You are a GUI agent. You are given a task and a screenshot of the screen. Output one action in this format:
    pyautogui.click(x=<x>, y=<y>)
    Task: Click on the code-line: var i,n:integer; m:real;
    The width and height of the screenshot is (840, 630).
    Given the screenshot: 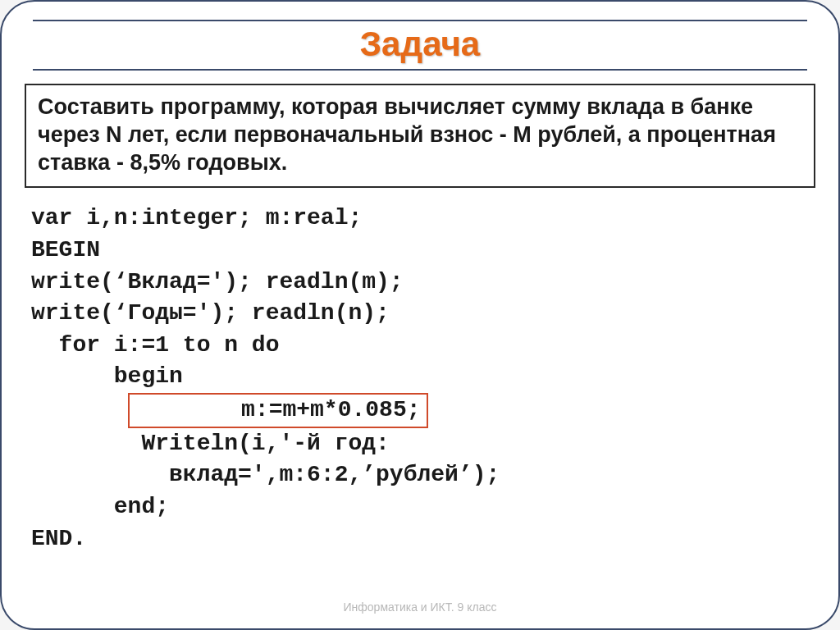 What is the action you would take?
    pyautogui.click(x=420, y=218)
    